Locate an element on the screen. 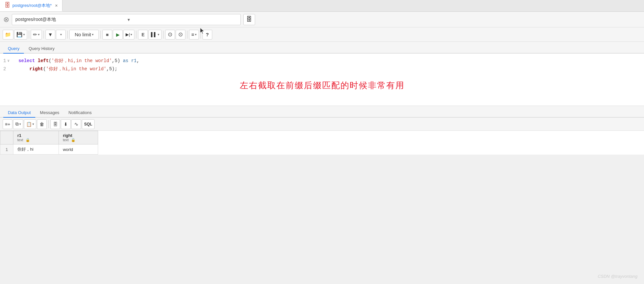 This screenshot has width=644, height=284. run-step-button: ▶| ▾ is located at coordinates (129, 35).